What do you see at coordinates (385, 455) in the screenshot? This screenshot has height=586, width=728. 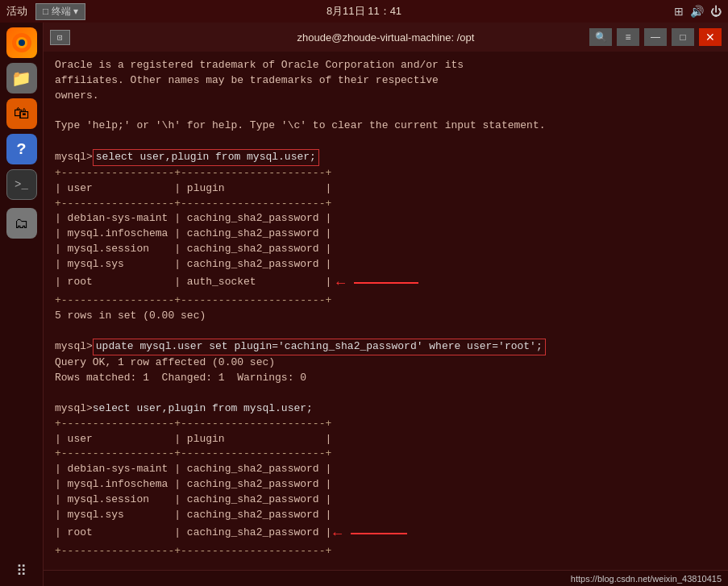 I see `table2-sep2: +------------------+--------------------…` at bounding box center [385, 455].